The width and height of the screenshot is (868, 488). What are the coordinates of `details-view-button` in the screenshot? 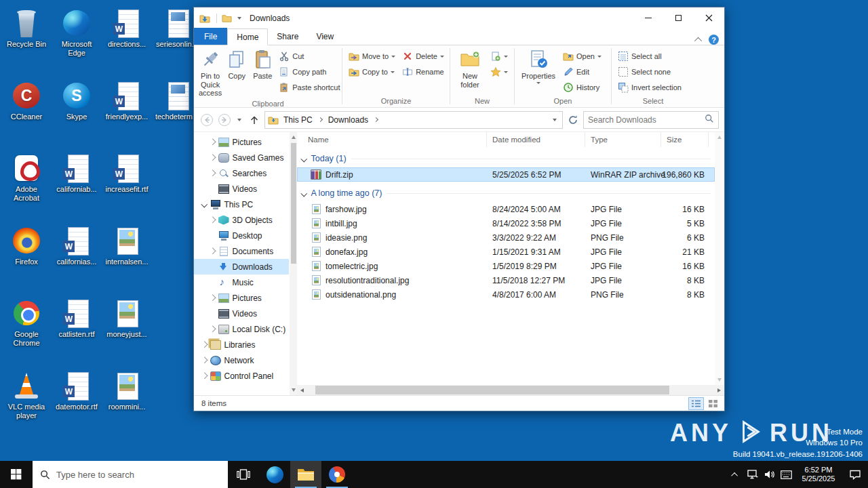 It's located at (696, 404).